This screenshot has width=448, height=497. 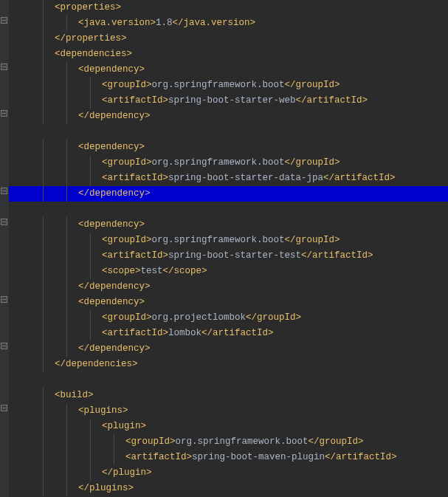 I want to click on token-tag: <properties>, so click(x=88, y=7).